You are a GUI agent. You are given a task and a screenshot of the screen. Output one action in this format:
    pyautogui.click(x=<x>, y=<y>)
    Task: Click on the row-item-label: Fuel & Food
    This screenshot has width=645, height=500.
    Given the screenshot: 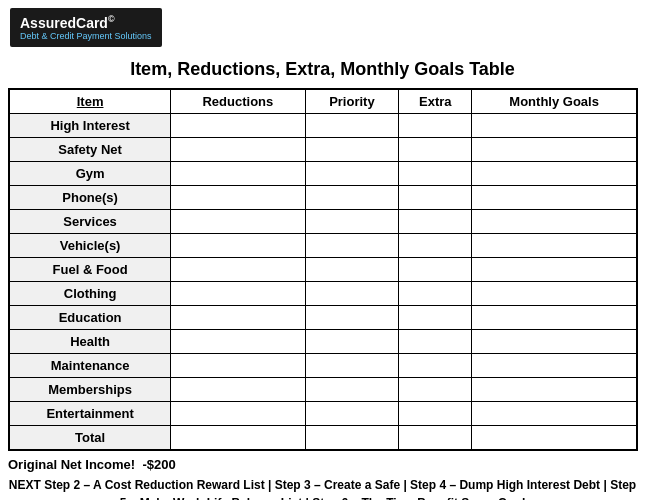 What is the action you would take?
    pyautogui.click(x=90, y=269)
    